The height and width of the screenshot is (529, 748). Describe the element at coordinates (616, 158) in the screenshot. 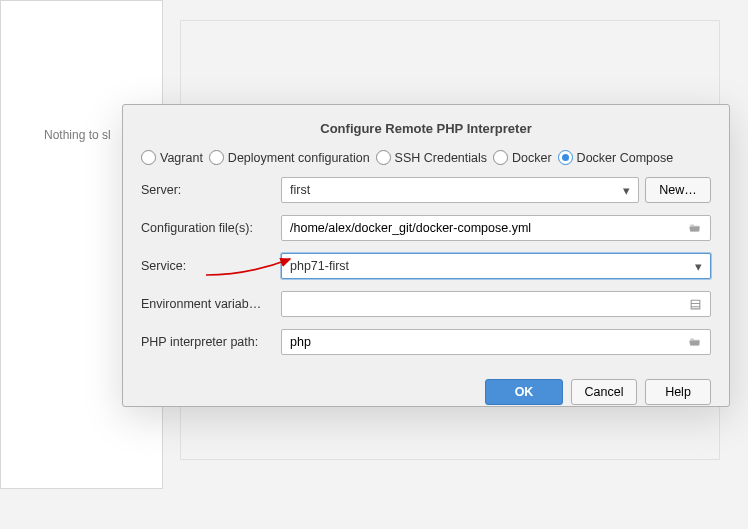

I see `radio-docker-compose: Docker Compose` at that location.